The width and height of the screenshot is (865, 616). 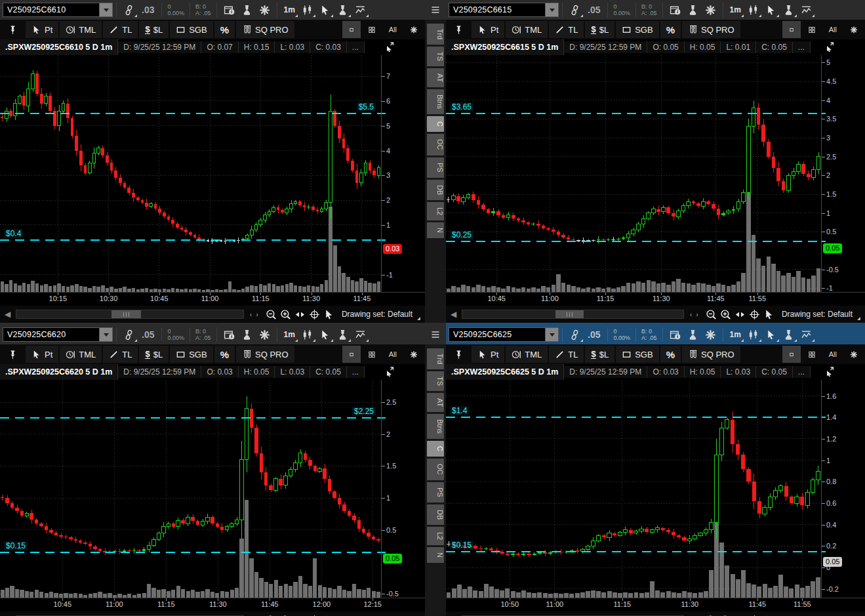 What do you see at coordinates (435, 403) in the screenshot?
I see `sidebar-tab-at: AT` at bounding box center [435, 403].